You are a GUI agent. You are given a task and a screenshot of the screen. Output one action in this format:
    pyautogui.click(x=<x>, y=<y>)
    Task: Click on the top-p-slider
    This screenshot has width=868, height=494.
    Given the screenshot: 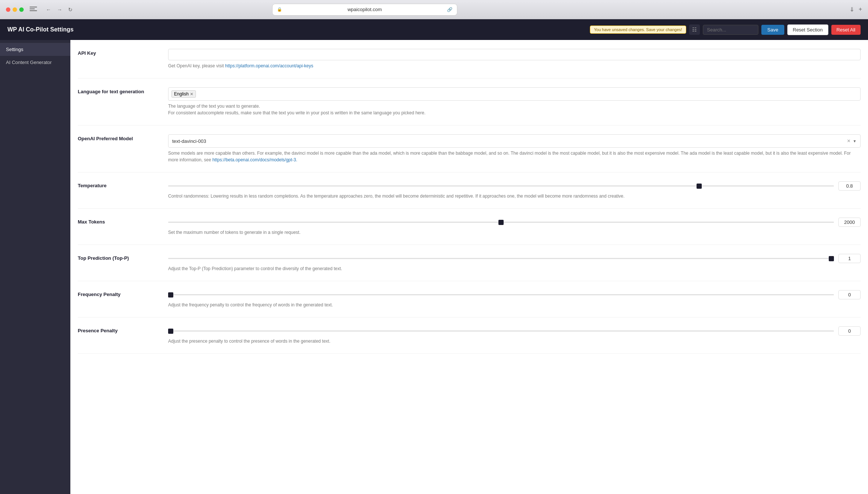 What is the action you would take?
    pyautogui.click(x=501, y=258)
    